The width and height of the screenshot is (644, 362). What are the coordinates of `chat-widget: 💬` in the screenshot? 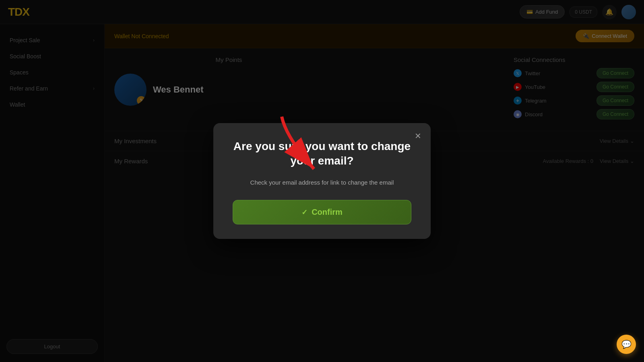 It's located at (626, 344).